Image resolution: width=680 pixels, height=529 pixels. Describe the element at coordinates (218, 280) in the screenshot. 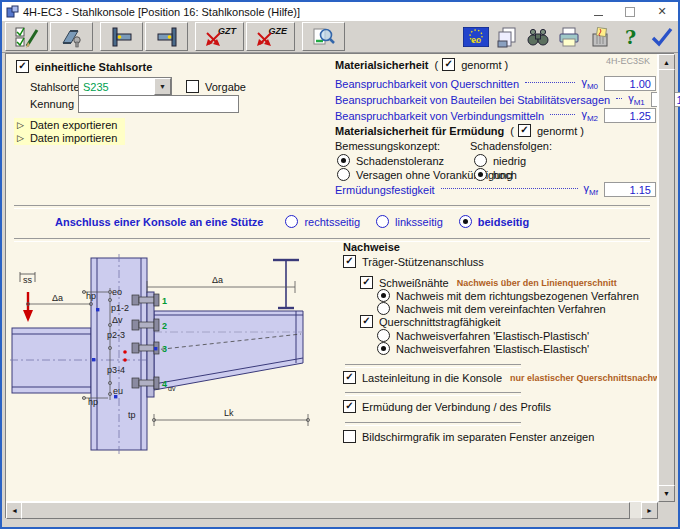

I see `delta-a-top-label: Δa` at that location.